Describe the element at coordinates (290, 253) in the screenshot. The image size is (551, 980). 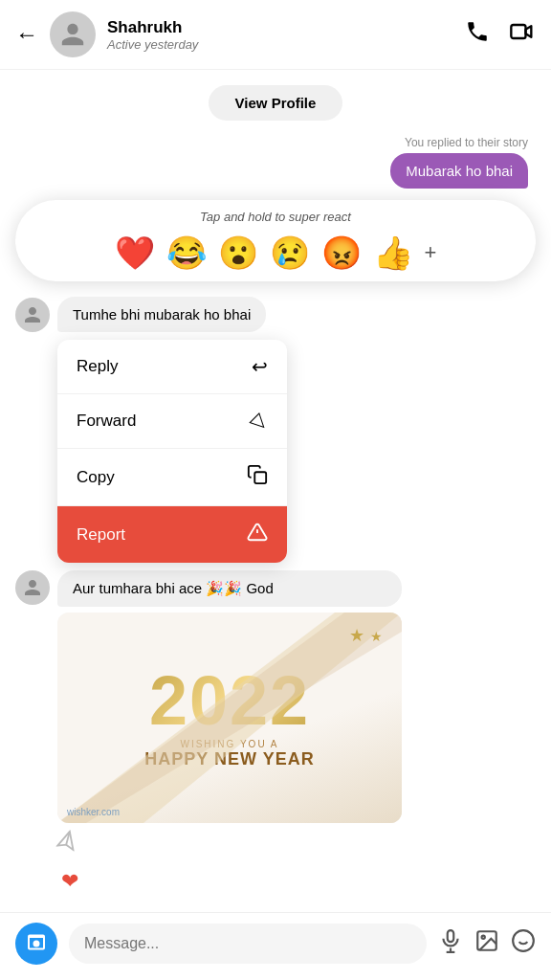
I see `emoji-cry: 😢` at that location.